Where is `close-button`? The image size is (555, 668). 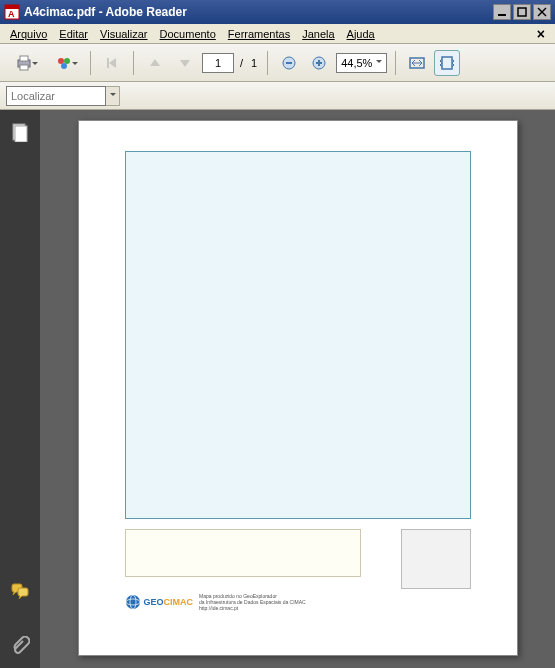
close-button is located at coordinates (542, 12).